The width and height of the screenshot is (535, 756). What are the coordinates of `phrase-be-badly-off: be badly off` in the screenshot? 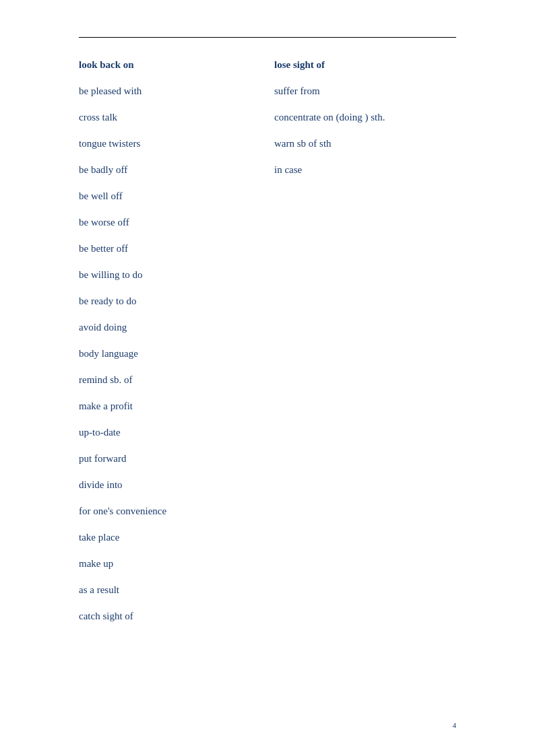 It's located at (170, 170).